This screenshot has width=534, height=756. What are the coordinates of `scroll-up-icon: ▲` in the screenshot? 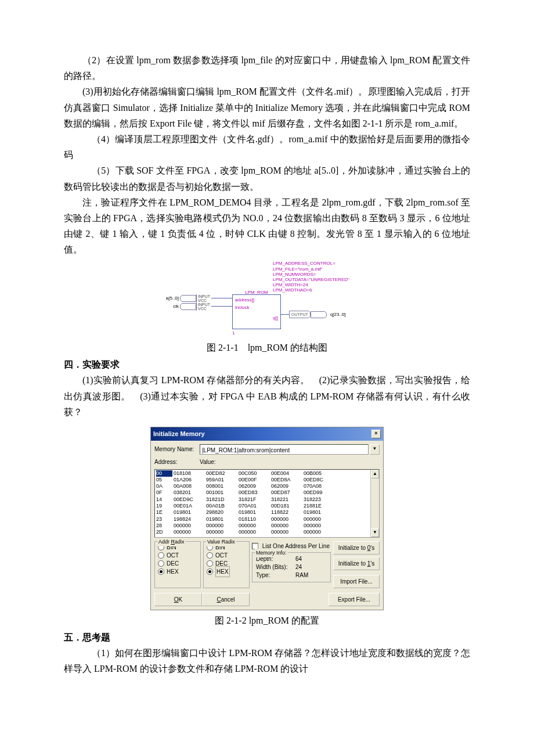 It's located at (375, 474).